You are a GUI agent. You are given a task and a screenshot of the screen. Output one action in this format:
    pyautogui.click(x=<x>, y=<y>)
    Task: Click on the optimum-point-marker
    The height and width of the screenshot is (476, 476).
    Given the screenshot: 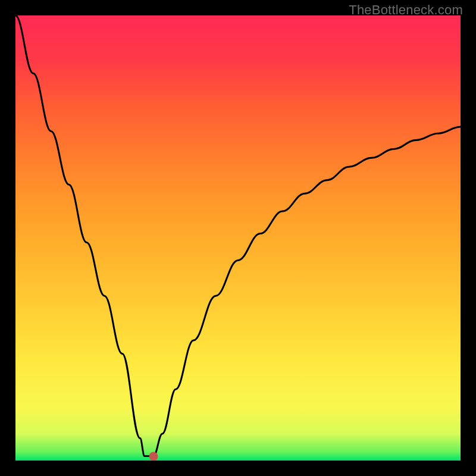 What is the action you would take?
    pyautogui.click(x=154, y=456)
    